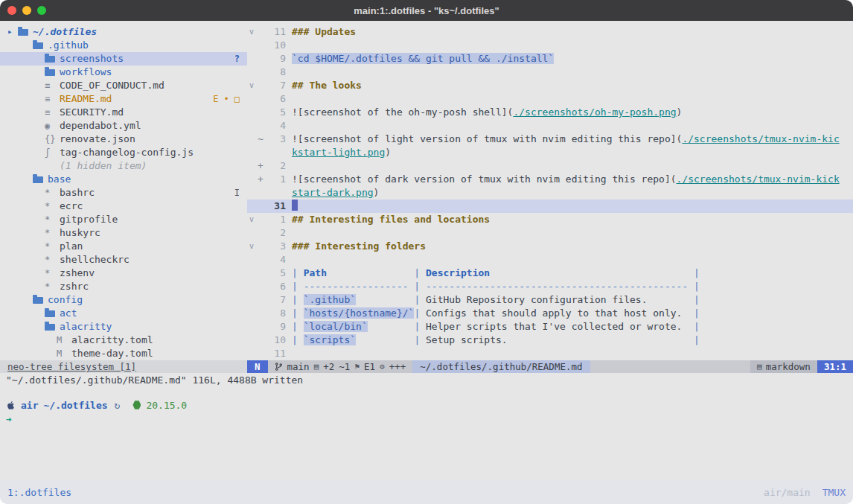 This screenshot has width=853, height=504. I want to click on tree-item-act: act, so click(124, 313).